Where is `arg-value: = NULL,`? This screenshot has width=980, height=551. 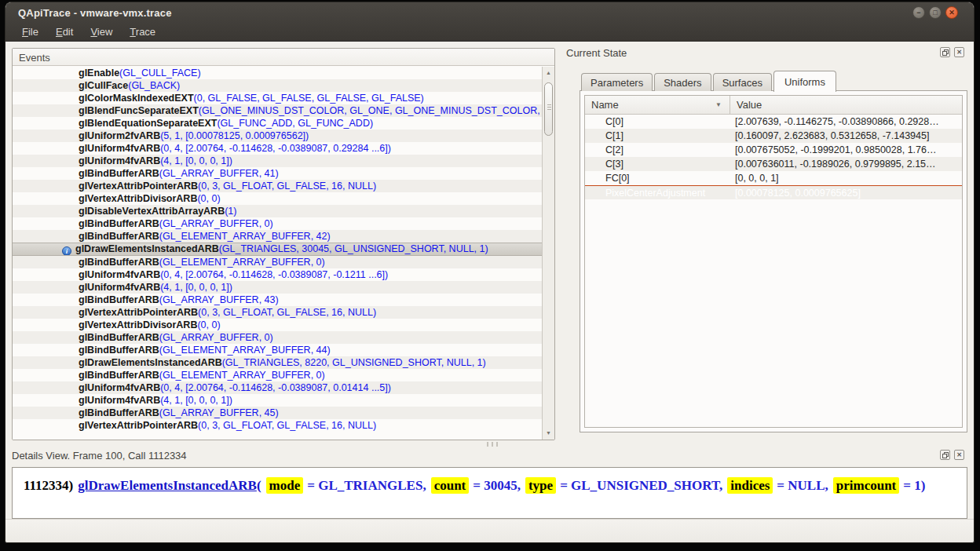
arg-value: = NULL, is located at coordinates (803, 485).